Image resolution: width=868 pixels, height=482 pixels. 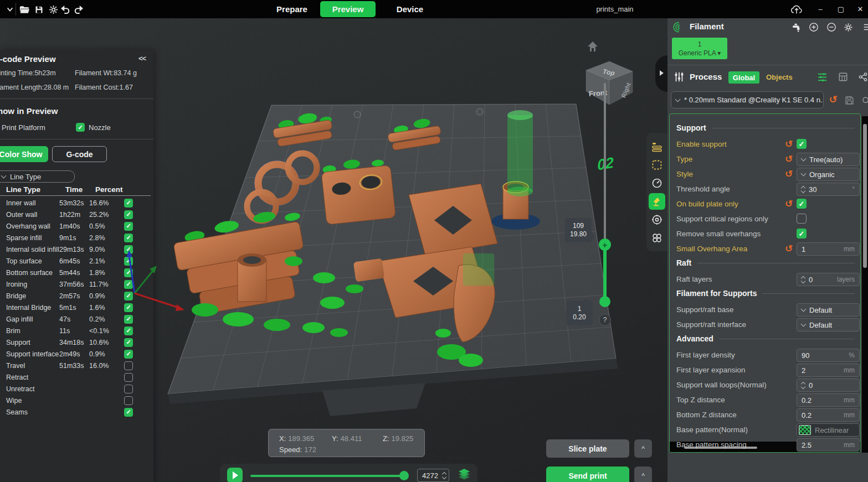 I want to click on send-options-button: ^, so click(x=643, y=474).